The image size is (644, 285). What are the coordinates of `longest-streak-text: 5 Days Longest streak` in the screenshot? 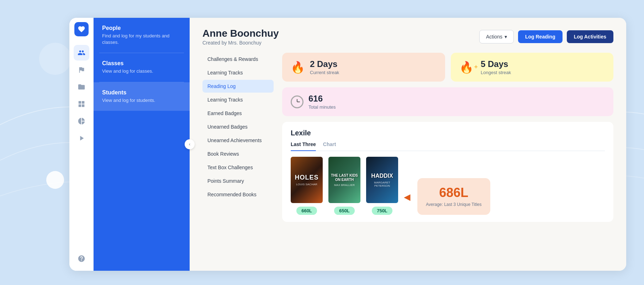 It's located at (496, 67).